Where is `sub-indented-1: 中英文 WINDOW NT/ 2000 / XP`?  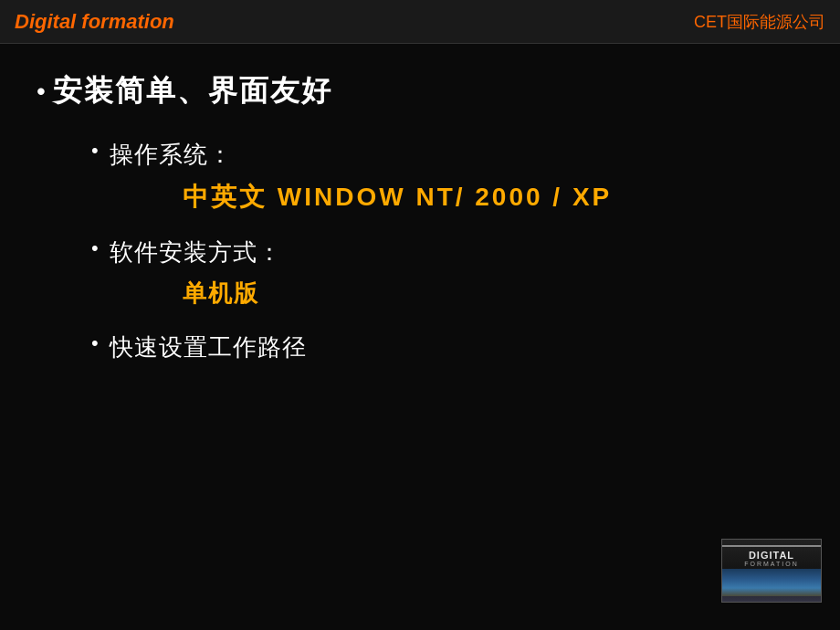 sub-indented-1: 中英文 WINDOW NT/ 2000 / XP is located at coordinates (488, 197).